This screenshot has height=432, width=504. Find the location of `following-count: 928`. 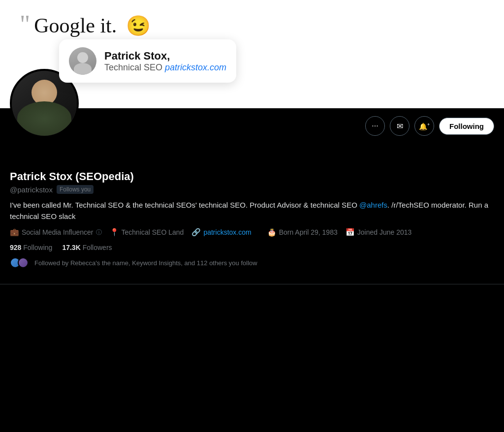

following-count: 928 is located at coordinates (16, 247).